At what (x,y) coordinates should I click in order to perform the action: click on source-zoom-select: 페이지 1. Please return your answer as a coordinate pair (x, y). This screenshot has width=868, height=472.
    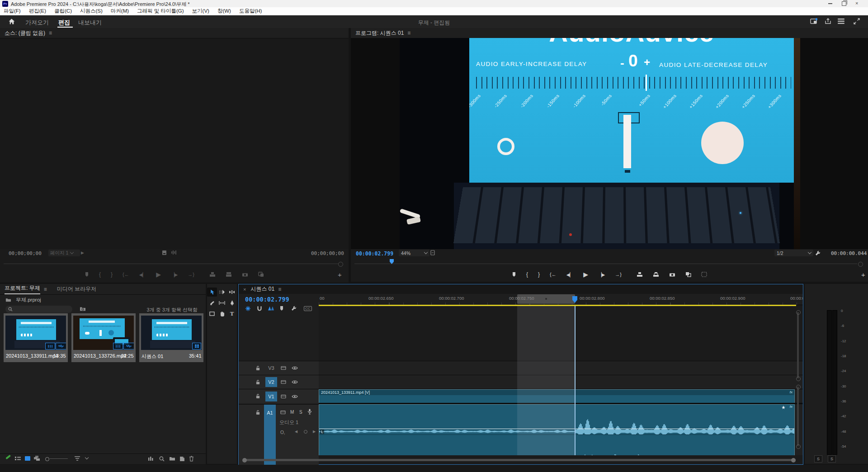
    Looking at the image, I should click on (64, 253).